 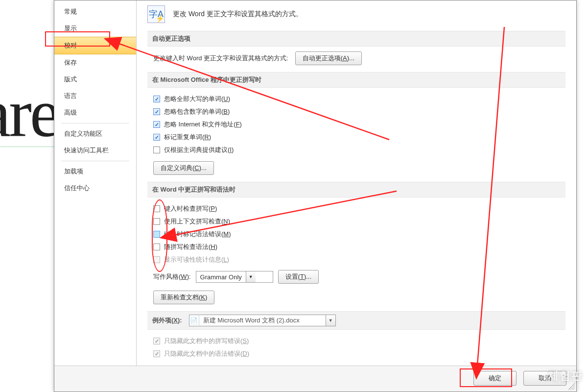 What do you see at coordinates (95, 183) in the screenshot?
I see `sidebar: 常规 显示 校对 保存 版式 语言 高级 自定义功能区 快速访问工具栏 加载项 …` at bounding box center [95, 183].